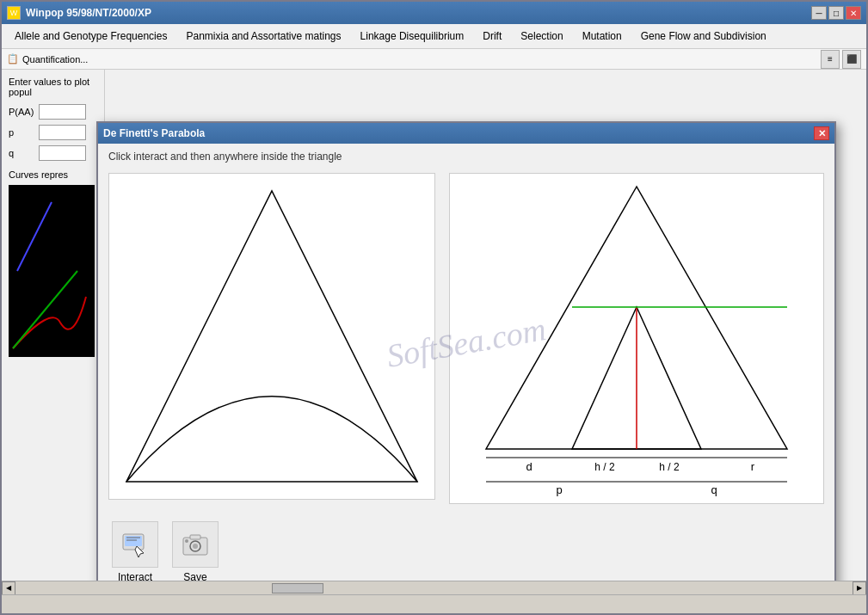  What do you see at coordinates (836, 13) in the screenshot?
I see `maximize-button: □` at bounding box center [836, 13].